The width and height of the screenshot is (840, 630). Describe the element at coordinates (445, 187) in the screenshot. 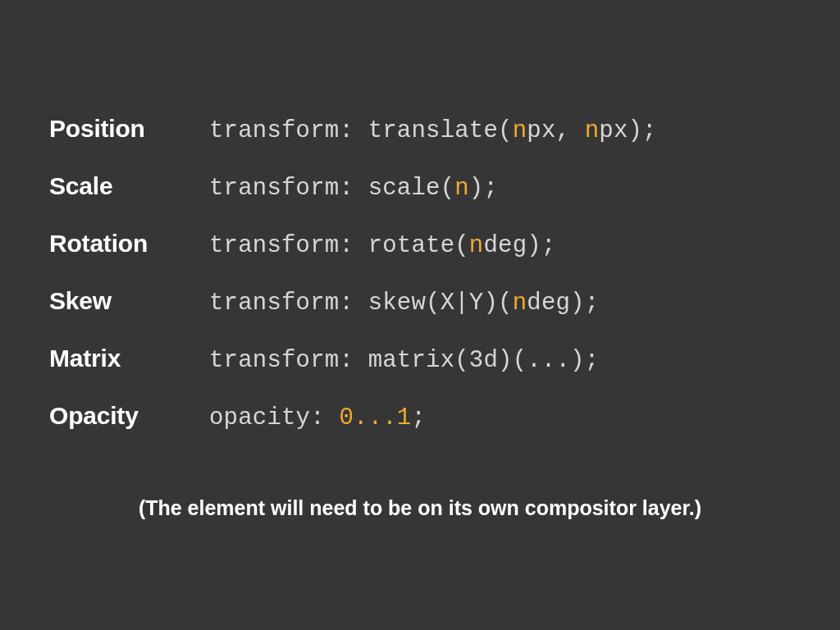

I see `property-row: Scaletransform: scale(n);` at that location.